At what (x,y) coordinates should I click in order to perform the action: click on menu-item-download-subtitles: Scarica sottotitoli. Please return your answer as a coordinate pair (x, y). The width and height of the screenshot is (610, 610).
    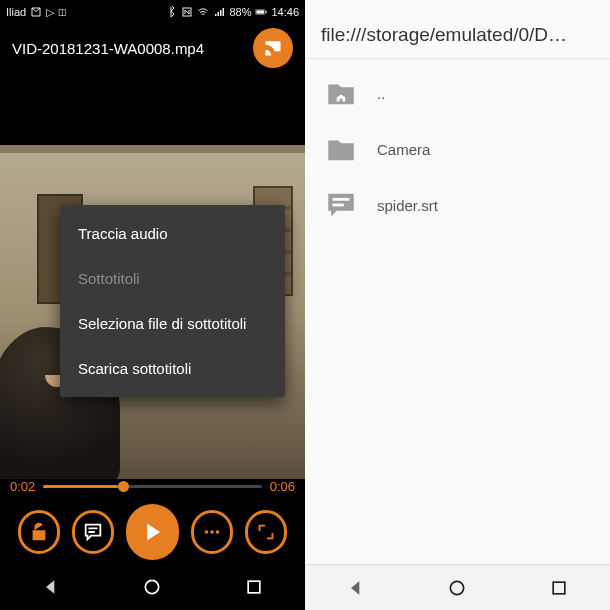
    Looking at the image, I should click on (172, 368).